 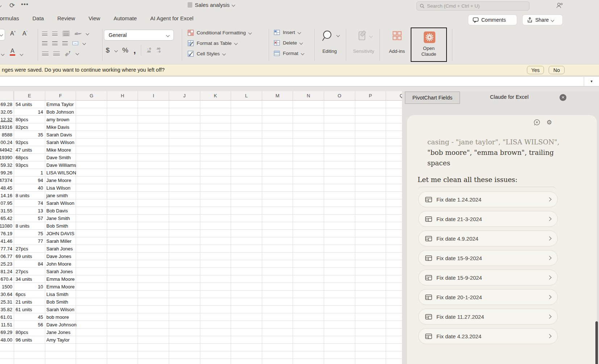 What do you see at coordinates (55, 43) in the screenshot?
I see `align-center-icon` at bounding box center [55, 43].